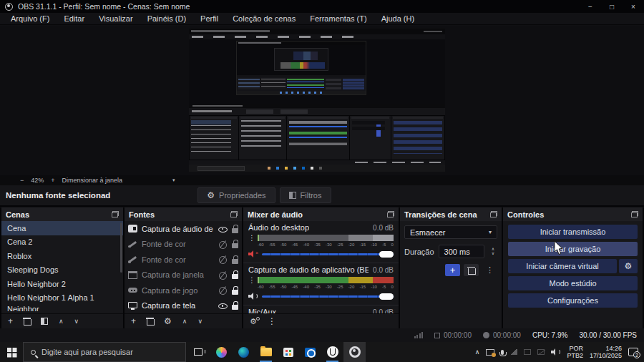 The image size is (644, 362). I want to click on add-source-button: +, so click(133, 321).